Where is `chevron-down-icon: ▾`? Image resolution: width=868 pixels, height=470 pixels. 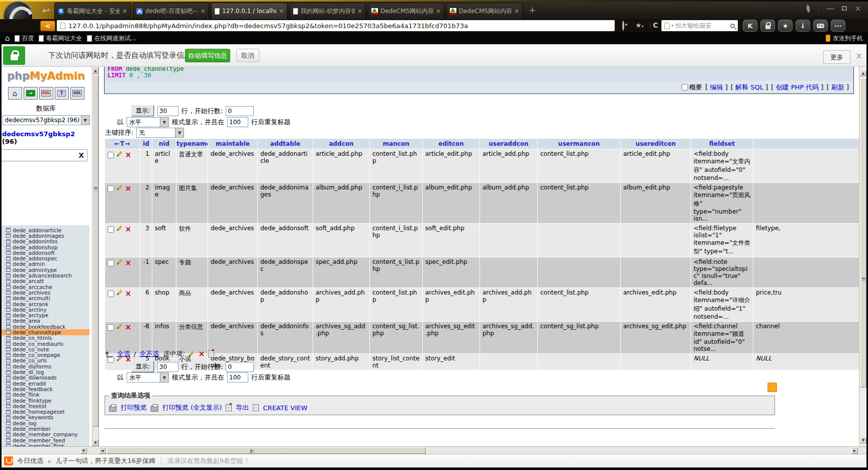
chevron-down-icon: ▾ is located at coordinates (672, 26).